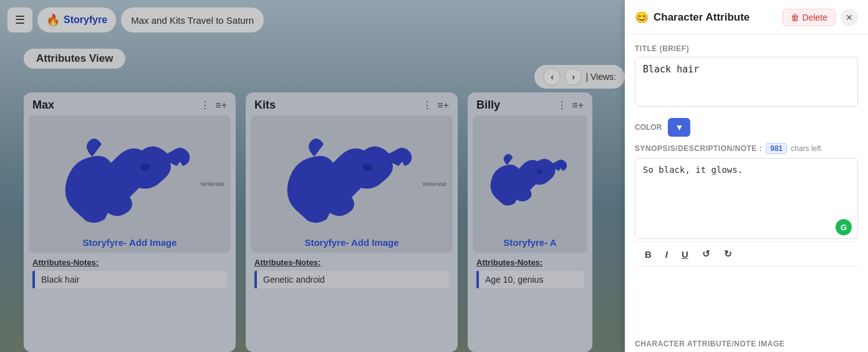 This screenshot has width=868, height=352. Describe the element at coordinates (192, 20) in the screenshot. I see `project-title-label: Max and Kits Travel to Saturn` at that location.